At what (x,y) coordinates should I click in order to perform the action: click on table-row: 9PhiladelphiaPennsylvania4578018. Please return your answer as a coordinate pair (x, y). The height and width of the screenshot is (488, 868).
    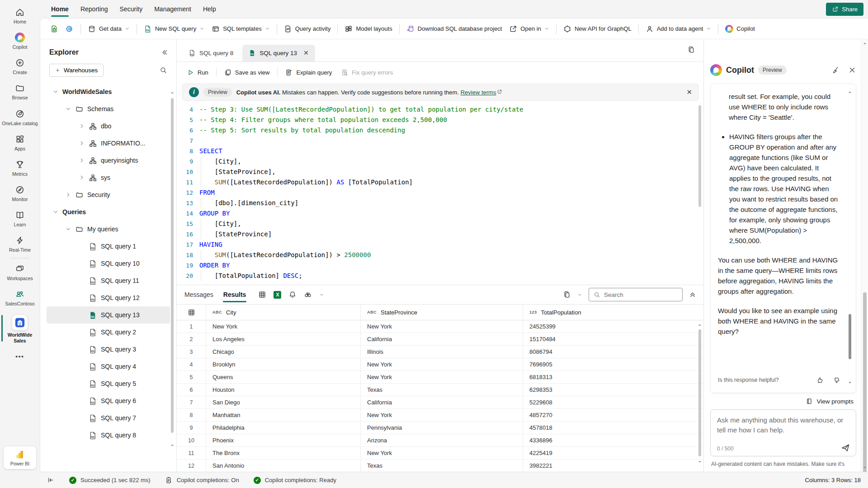
    Looking at the image, I should click on (440, 428).